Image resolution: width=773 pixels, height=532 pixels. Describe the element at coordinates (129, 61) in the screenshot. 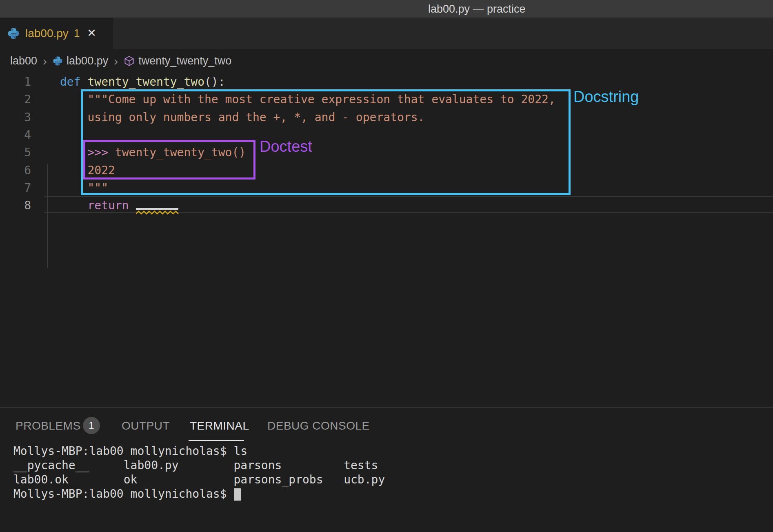

I see `symbol-cube-icon` at that location.